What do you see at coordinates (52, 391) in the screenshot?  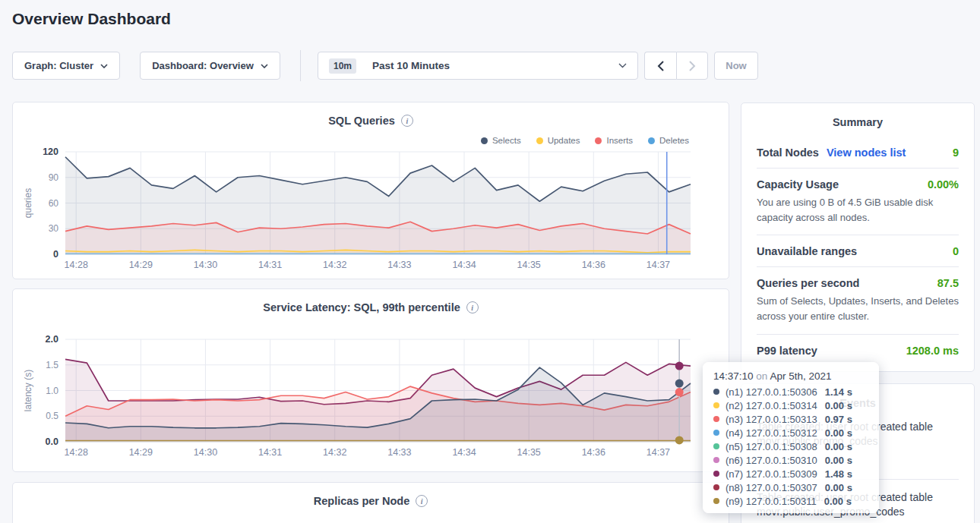 I see `svg-text: 1.0` at bounding box center [52, 391].